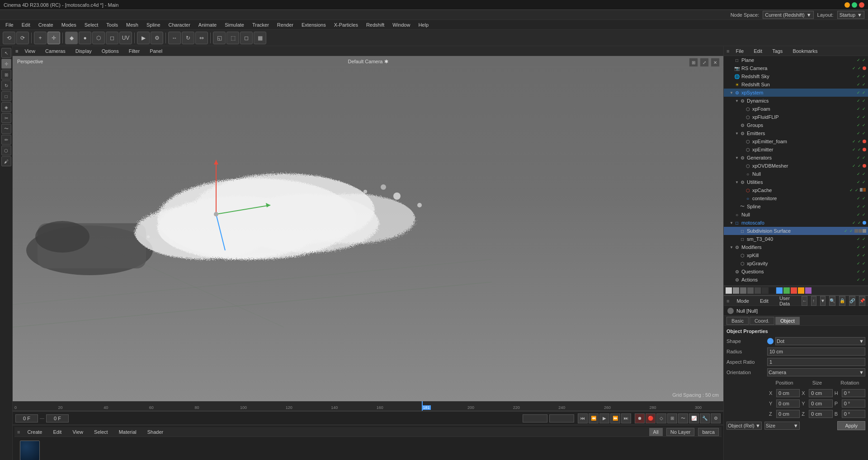 The height and width of the screenshot is (460, 868). What do you see at coordinates (260, 38) in the screenshot?
I see `display-btn-4: ▦` at bounding box center [260, 38].